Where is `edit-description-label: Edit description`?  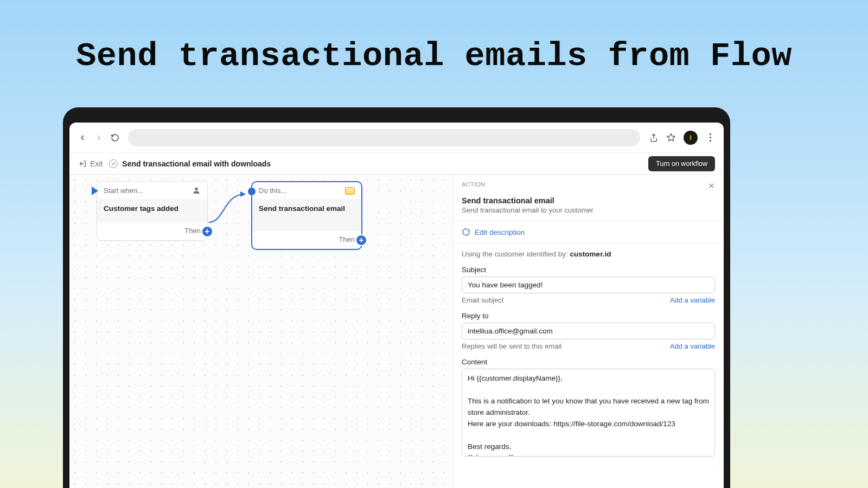 edit-description-label: Edit description is located at coordinates (500, 232).